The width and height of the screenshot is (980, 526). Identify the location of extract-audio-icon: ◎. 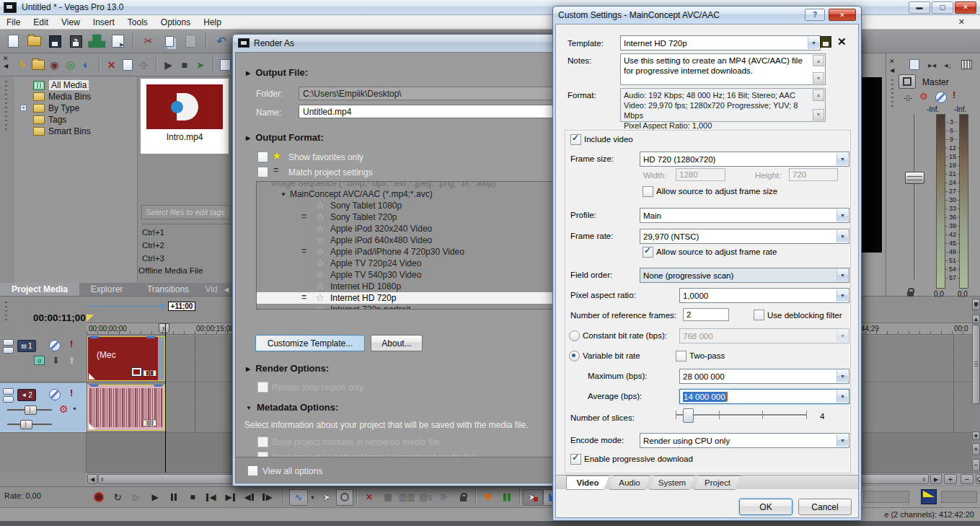
(70, 65).